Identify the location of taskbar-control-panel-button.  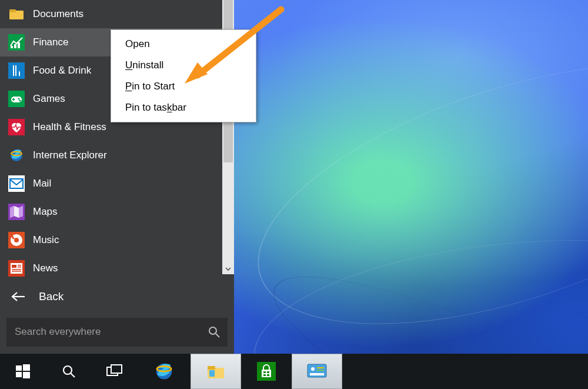
(317, 371).